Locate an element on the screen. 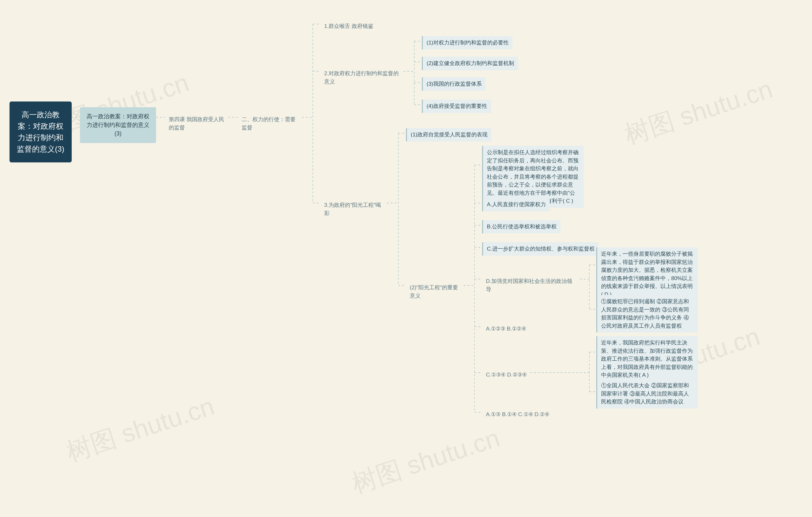  b3-2-c-node: C.进一步扩大群众的知情权、参与权和监督权 is located at coordinates (540, 249).